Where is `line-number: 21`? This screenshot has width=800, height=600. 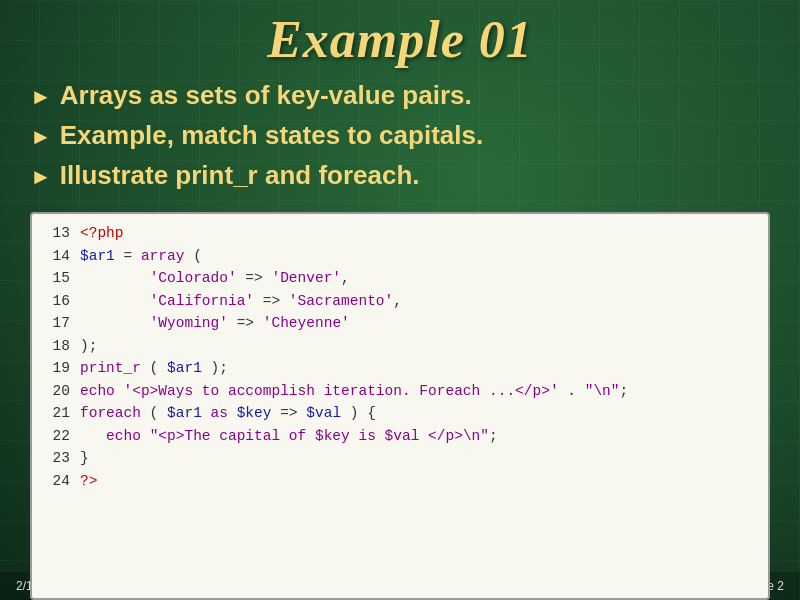
line-number: 21 is located at coordinates (56, 413).